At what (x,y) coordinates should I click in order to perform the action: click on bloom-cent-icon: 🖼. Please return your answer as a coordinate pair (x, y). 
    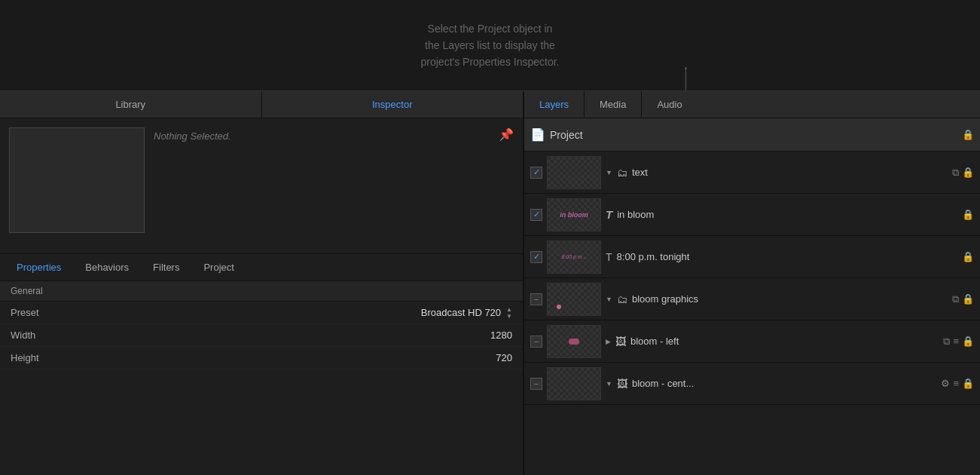
    Looking at the image, I should click on (622, 384).